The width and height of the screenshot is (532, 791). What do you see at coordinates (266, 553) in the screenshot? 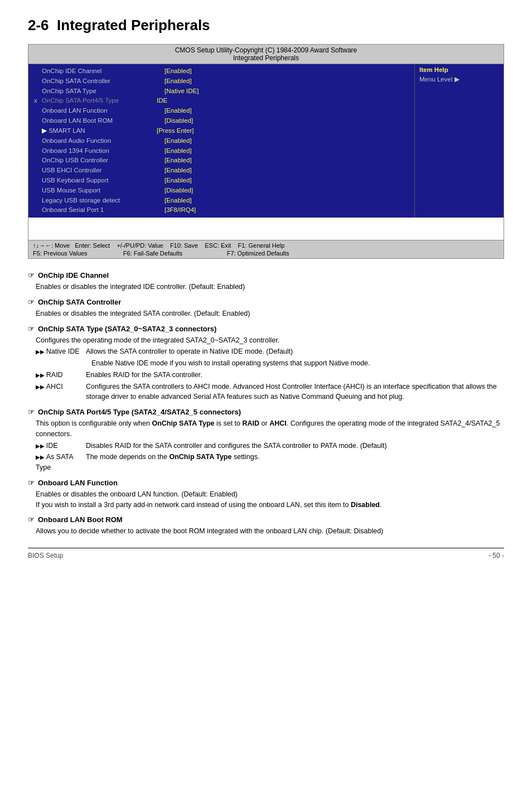
I see `bottom-bar: BIOS Setup - 50 -` at bounding box center [266, 553].